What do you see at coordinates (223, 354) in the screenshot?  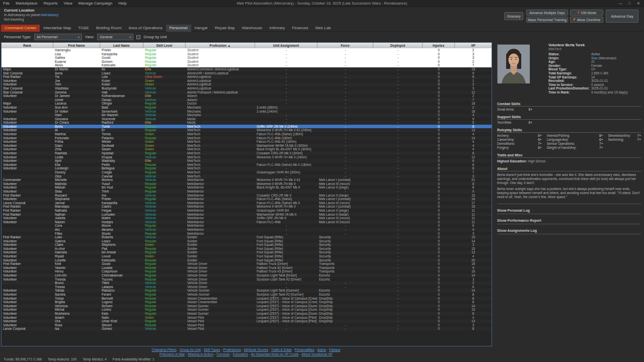 I see `help-link-turnover: Turnover` at bounding box center [223, 354].